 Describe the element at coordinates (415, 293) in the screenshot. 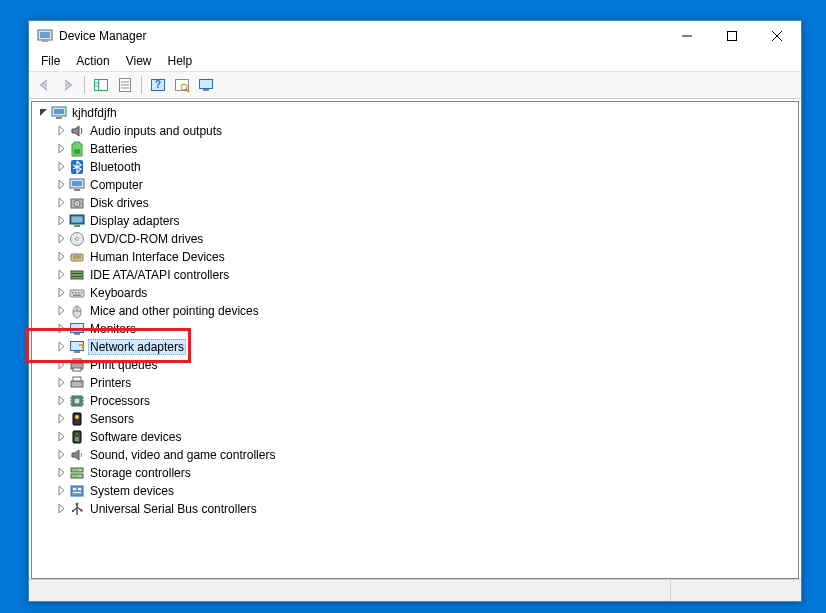

I see `tree-item: Keyboards` at that location.